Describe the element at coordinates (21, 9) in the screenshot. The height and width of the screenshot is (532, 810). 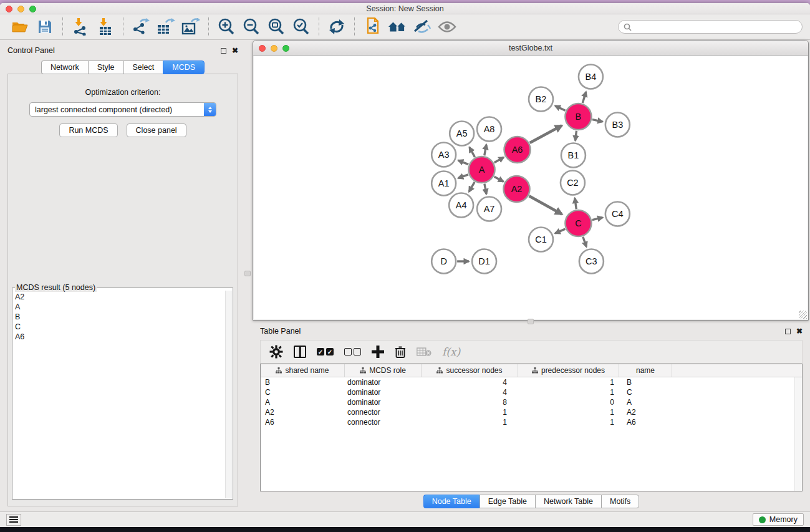
I see `minimize-window-button` at that location.